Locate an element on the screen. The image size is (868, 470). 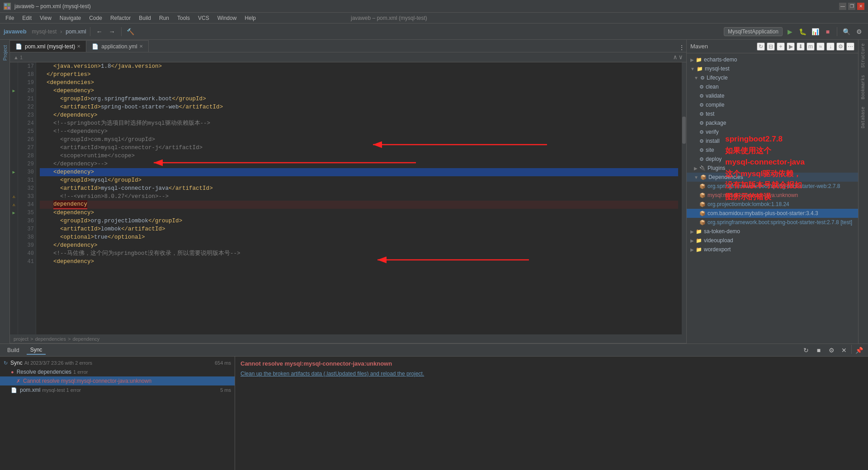
maven-filter: m is located at coordinates (811, 47).